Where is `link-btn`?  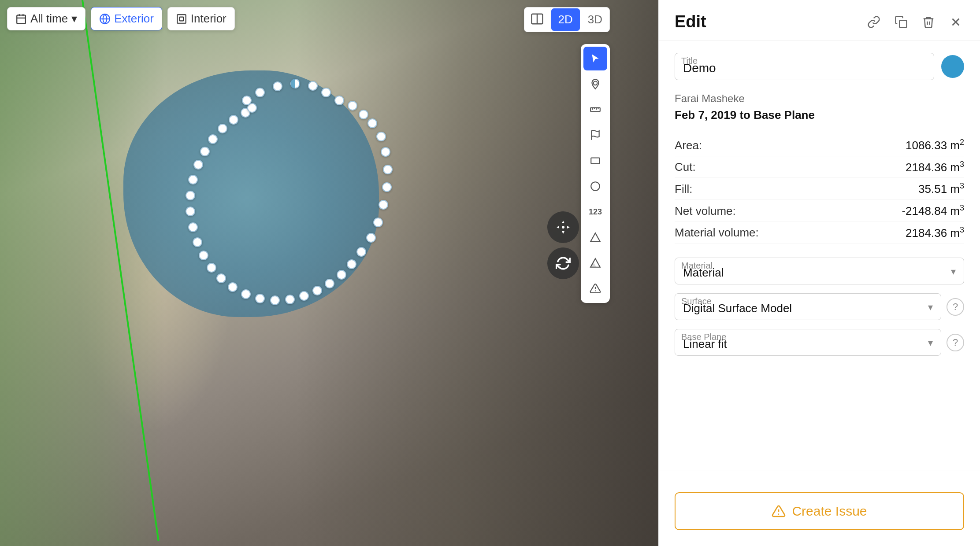
link-btn is located at coordinates (874, 22).